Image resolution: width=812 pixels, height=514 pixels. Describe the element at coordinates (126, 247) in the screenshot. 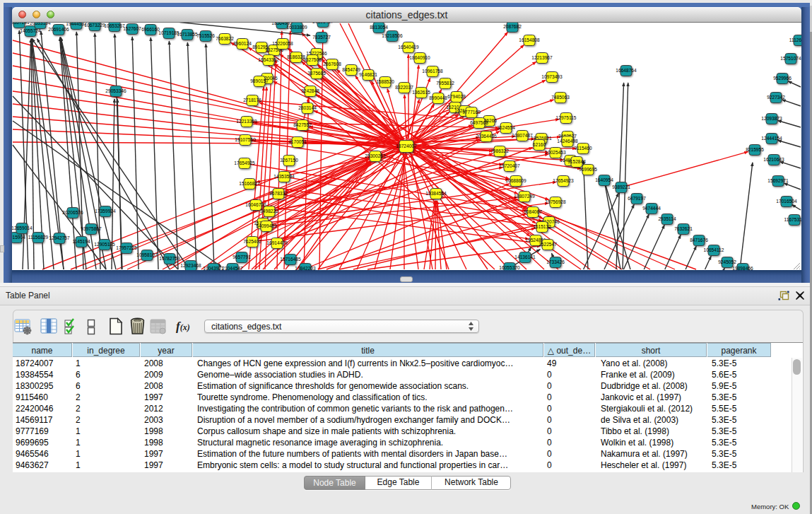

I see `svg-text: 17957225` at that location.